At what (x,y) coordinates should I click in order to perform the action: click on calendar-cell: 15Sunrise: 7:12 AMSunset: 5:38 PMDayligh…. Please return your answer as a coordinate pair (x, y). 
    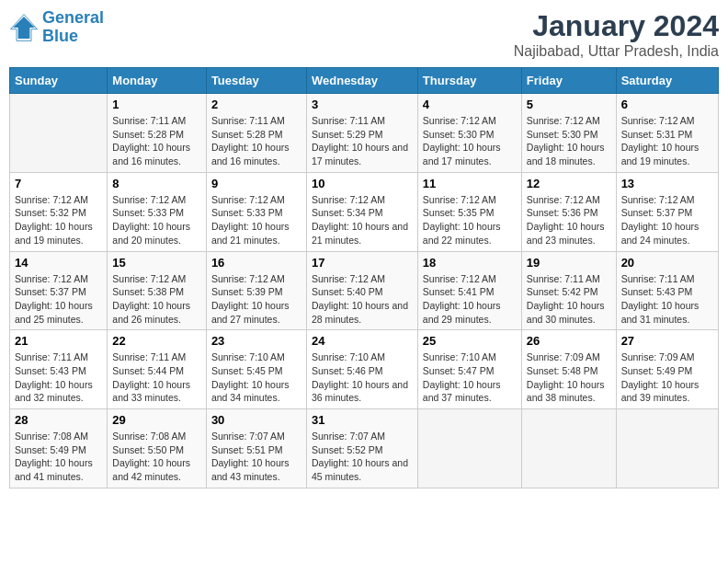
    Looking at the image, I should click on (157, 291).